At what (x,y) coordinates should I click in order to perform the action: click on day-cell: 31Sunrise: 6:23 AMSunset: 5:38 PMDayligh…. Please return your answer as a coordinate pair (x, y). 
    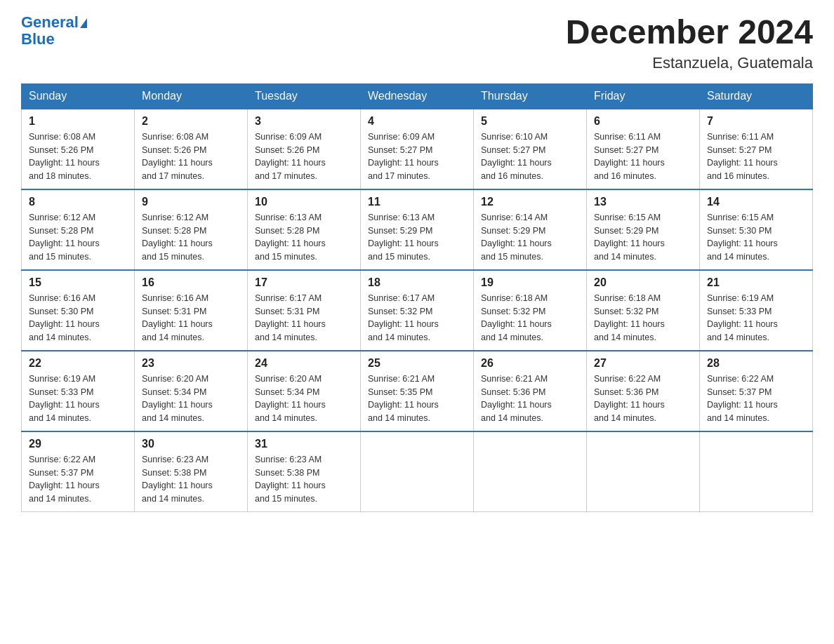
    Looking at the image, I should click on (305, 471).